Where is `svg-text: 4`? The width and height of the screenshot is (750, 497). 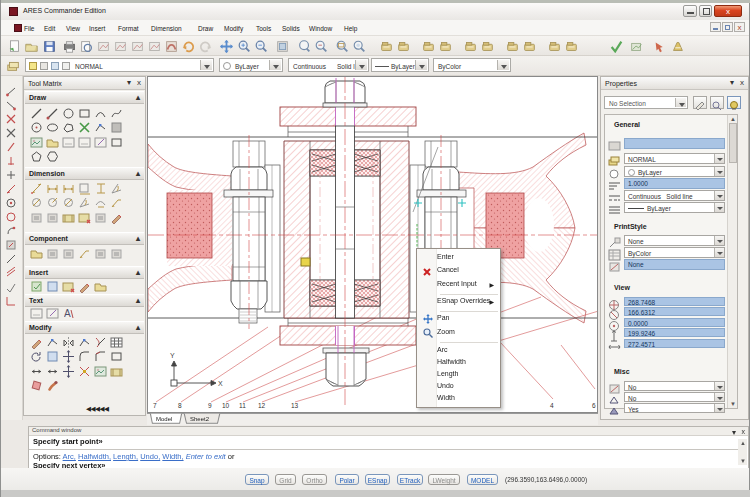 svg-text: 4 is located at coordinates (552, 406).